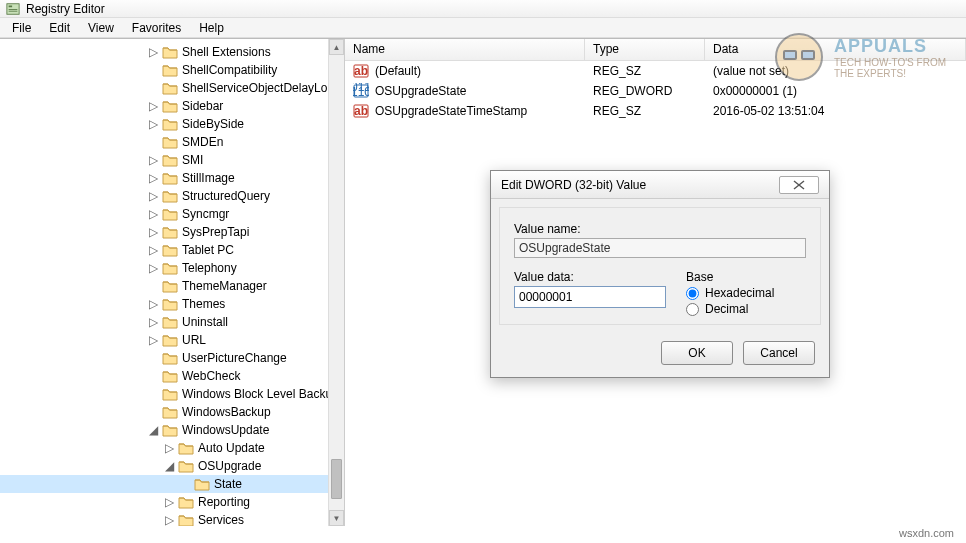  What do you see at coordinates (336, 518) in the screenshot?
I see `scroll-down-button: ▼` at bounding box center [336, 518].